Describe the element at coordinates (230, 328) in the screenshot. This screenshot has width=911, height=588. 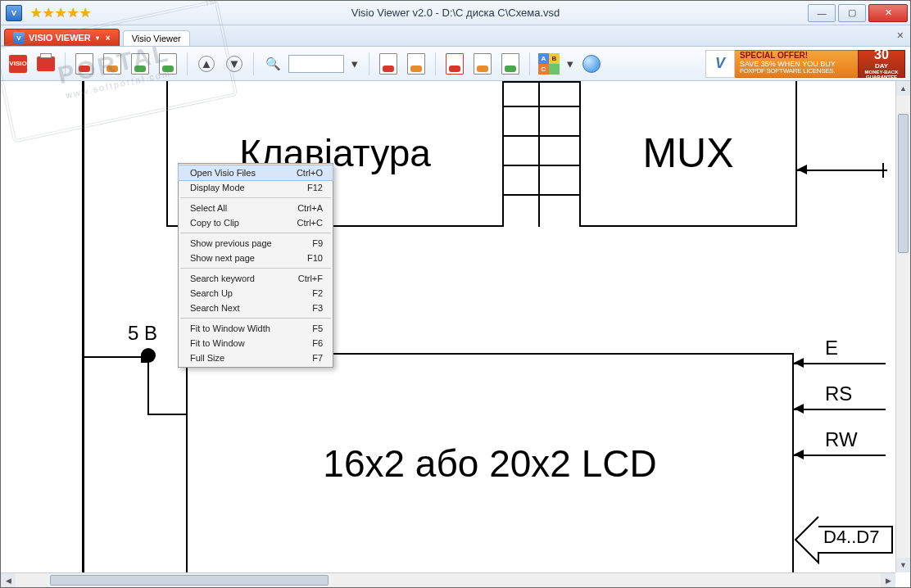
I see `menu-item-label: Fit to Window Width` at that location.